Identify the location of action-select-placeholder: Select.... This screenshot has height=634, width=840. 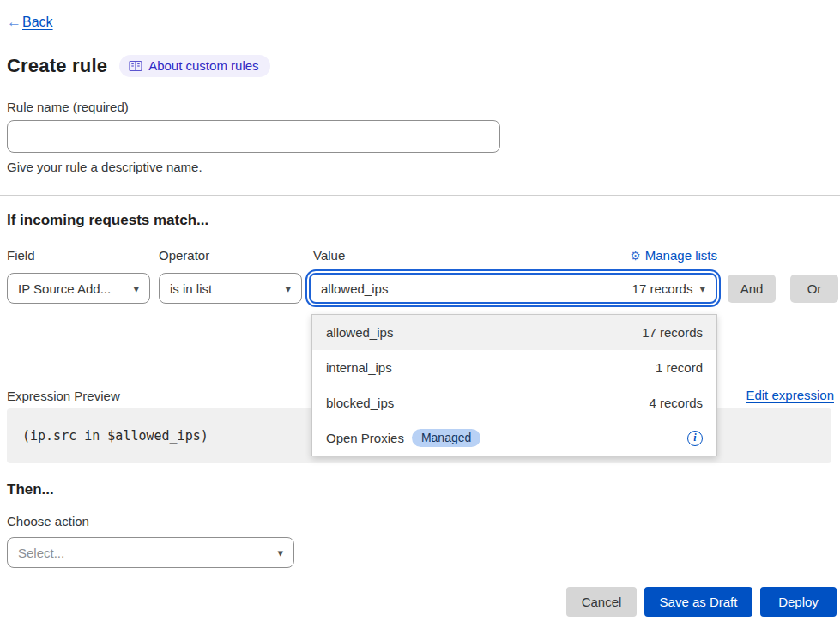
(41, 552).